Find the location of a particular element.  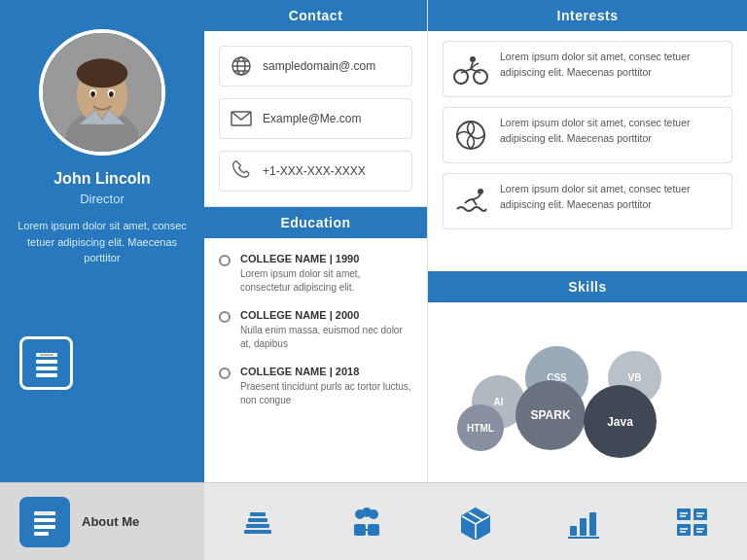

edu-desc-3: Praesent tincidunt purls ac tortor luctu… is located at coordinates (327, 394).